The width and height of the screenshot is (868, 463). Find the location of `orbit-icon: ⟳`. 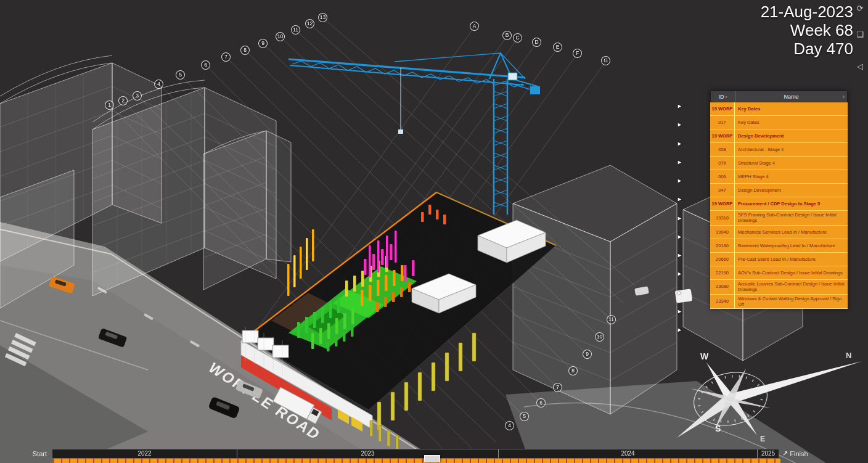

orbit-icon: ⟳ is located at coordinates (860, 9).